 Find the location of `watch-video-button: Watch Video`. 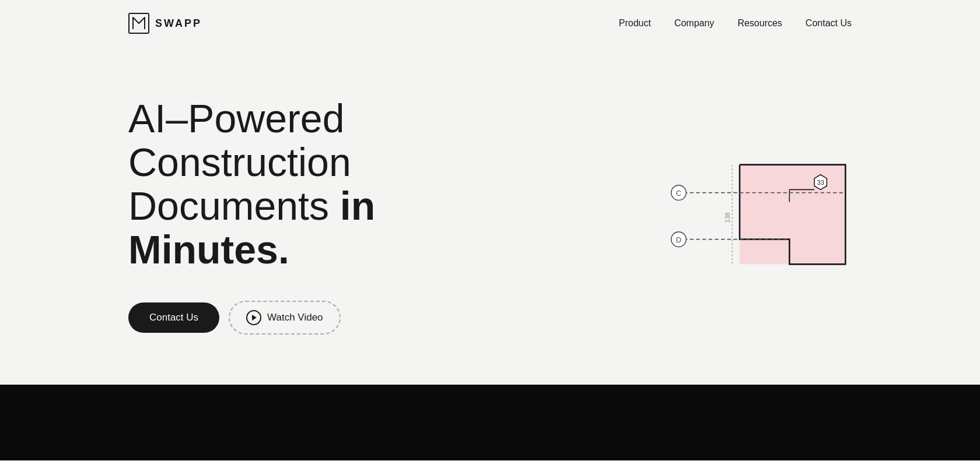

watch-video-button: Watch Video is located at coordinates (285, 318).